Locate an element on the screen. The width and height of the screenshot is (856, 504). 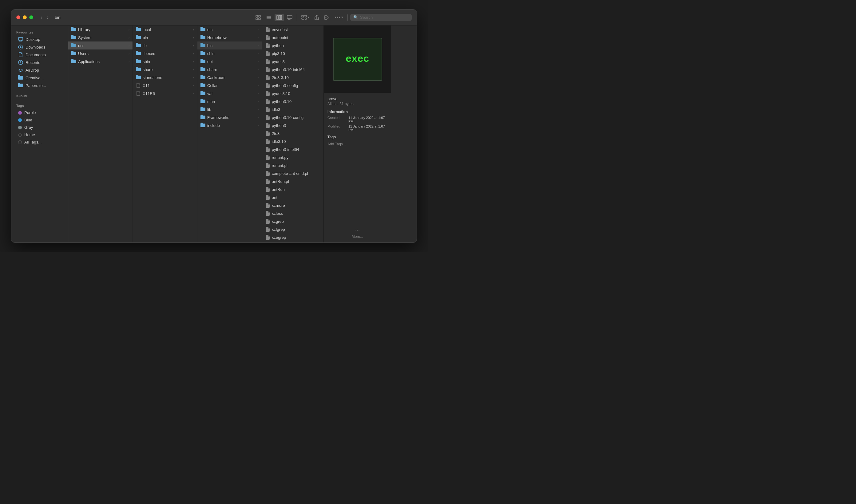
column-4: envsubst autopoint python pip3.10 pydoc3 is located at coordinates (293, 134).